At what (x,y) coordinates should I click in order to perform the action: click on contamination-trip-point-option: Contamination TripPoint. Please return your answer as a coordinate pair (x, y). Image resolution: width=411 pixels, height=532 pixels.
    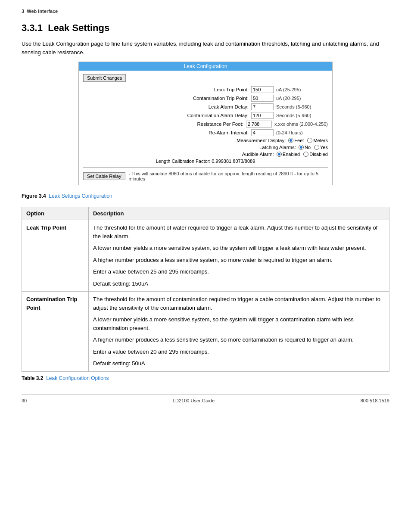
    Looking at the image, I should click on (55, 332).